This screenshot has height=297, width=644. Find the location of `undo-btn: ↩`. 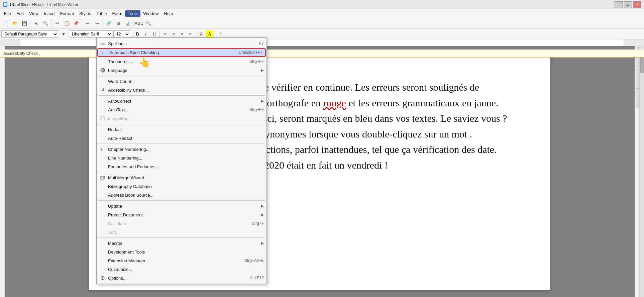

undo-btn: ↩ is located at coordinates (88, 23).